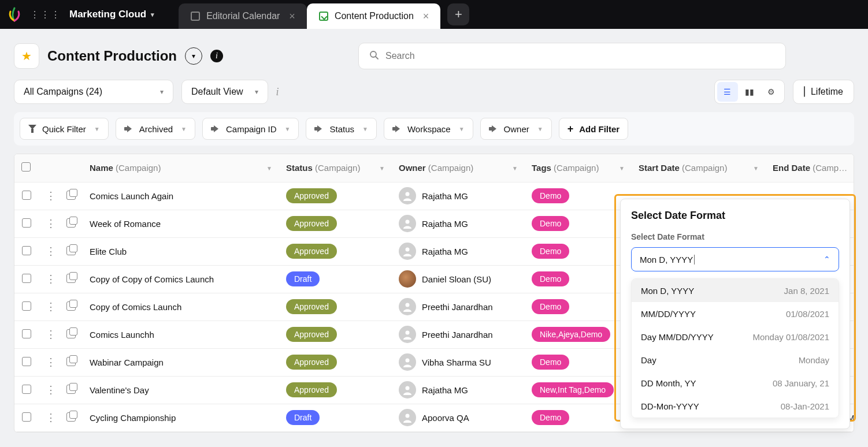 The width and height of the screenshot is (868, 447). I want to click on owner-name: Vibha Sharma SU, so click(457, 363).